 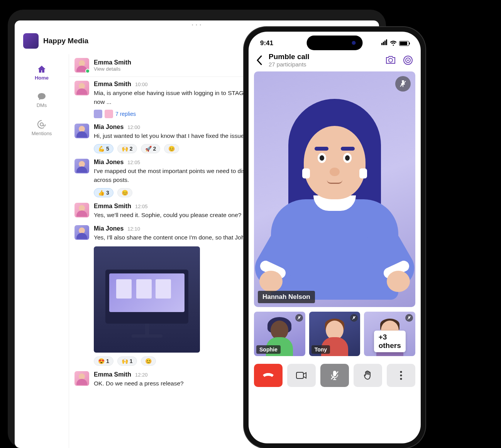 What do you see at coordinates (301, 375) in the screenshot?
I see `toggle-video-button` at bounding box center [301, 375].